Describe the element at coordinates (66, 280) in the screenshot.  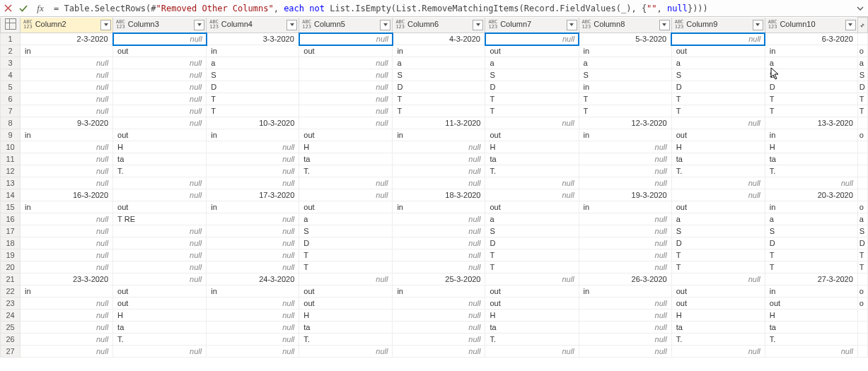
I see `cell: 23-3-2020` at that location.